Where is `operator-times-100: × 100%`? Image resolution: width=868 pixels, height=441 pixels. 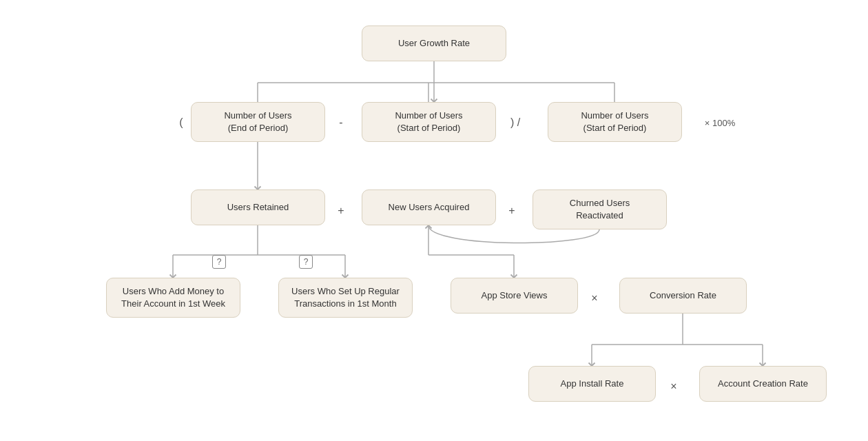 operator-times-100: × 100% is located at coordinates (720, 123).